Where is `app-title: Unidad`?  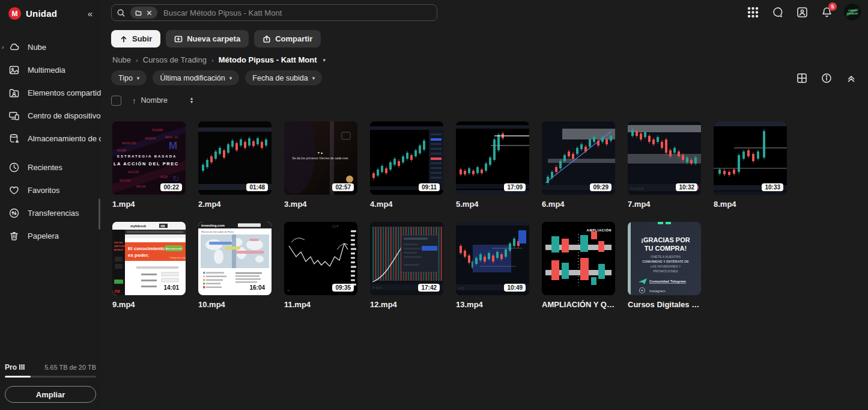
app-title: Unidad is located at coordinates (41, 13).